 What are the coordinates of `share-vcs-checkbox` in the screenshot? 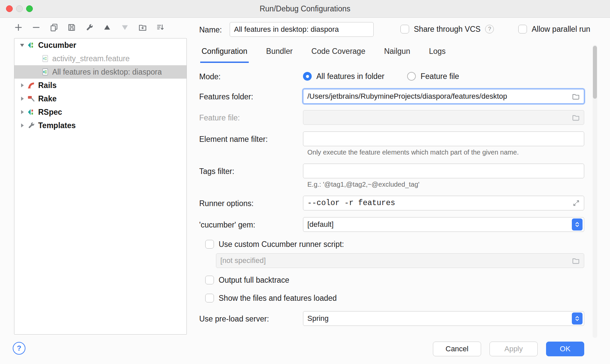 It's located at (405, 29).